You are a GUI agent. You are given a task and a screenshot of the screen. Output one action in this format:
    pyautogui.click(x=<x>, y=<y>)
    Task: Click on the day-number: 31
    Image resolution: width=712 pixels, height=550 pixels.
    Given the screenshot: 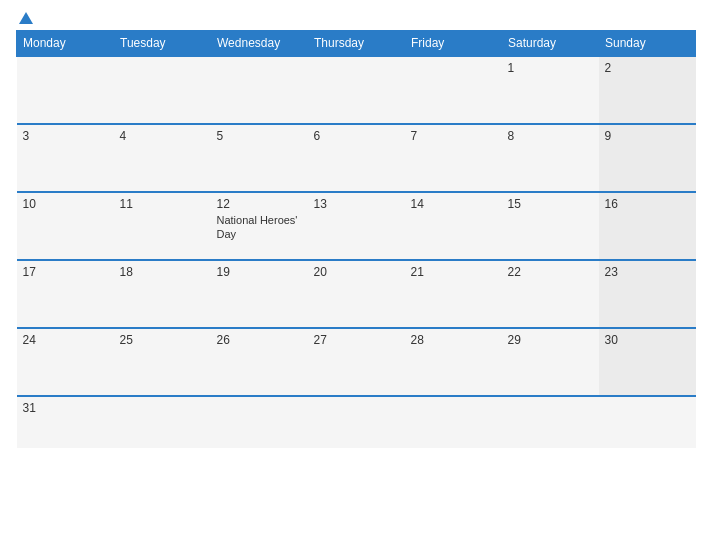 What is the action you would take?
    pyautogui.click(x=66, y=408)
    